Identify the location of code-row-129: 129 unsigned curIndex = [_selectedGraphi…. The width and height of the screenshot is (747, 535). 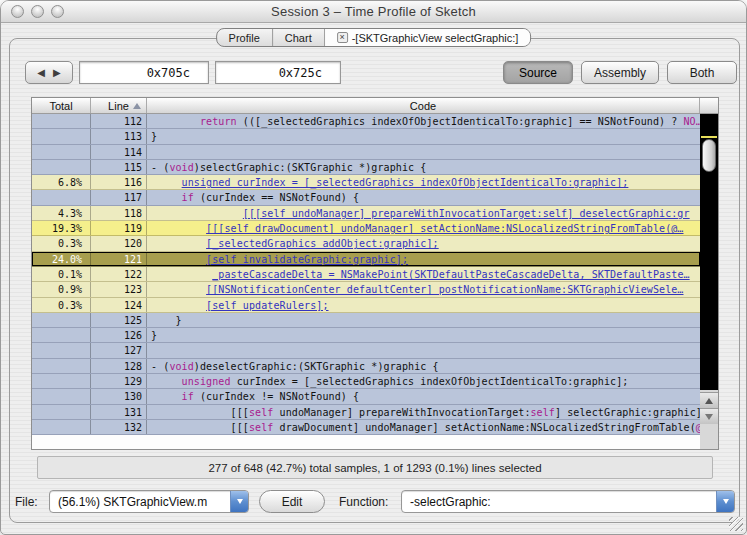
(366, 382).